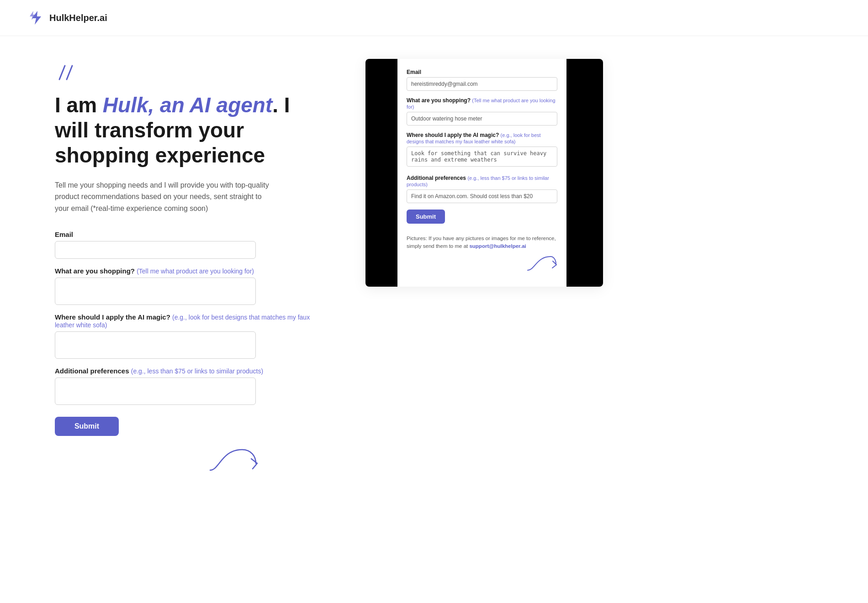  Describe the element at coordinates (482, 72) in the screenshot. I see `preview-email-label: Email` at that location.